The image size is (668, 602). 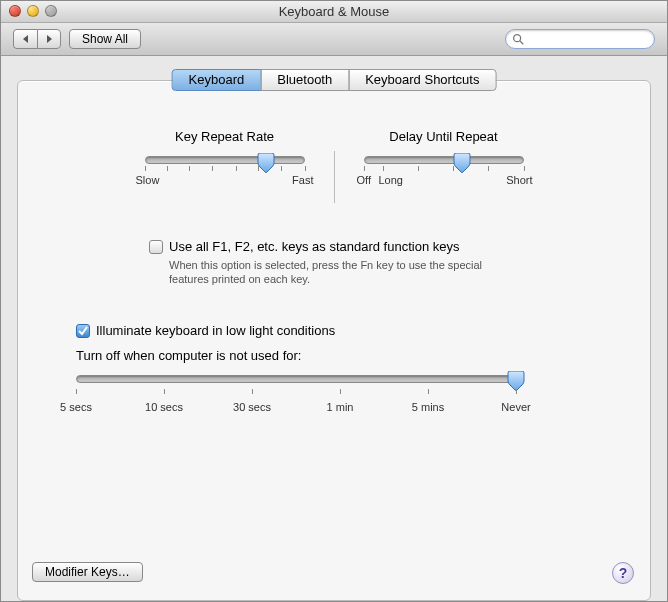 I want to click on show-all-label: Show All, so click(x=105, y=39).